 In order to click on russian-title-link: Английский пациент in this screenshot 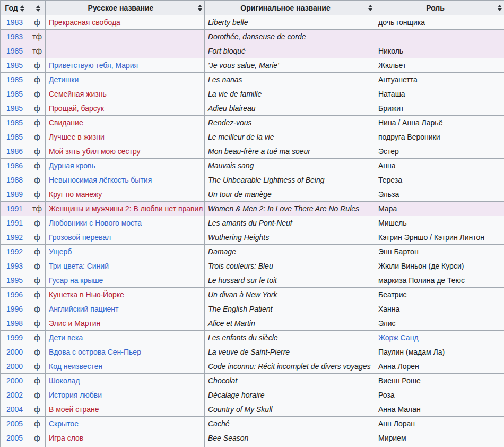, I will do `click(84, 309)`.